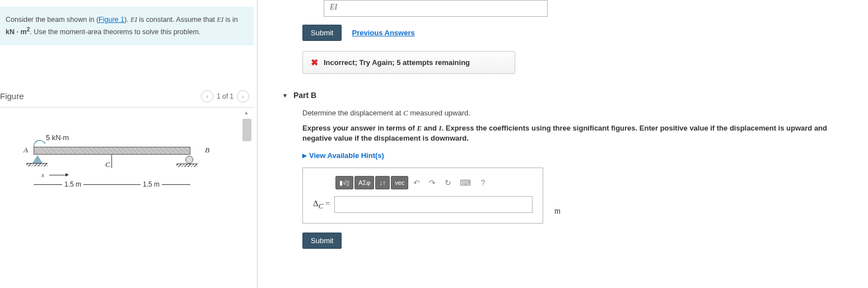  What do you see at coordinates (409, 63) in the screenshot?
I see `feedback-box: ✖ Incorrect; Try Again; 5 attempts remai…` at bounding box center [409, 63].